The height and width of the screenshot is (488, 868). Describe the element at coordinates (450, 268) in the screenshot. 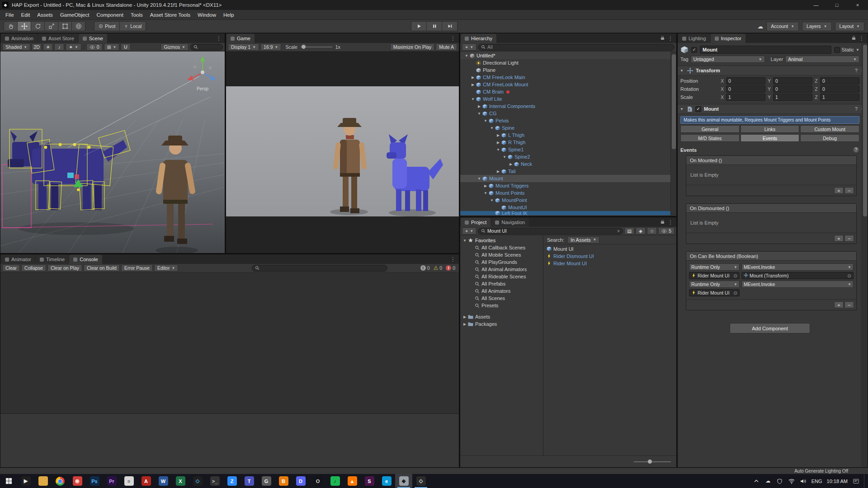

I see `error-count-badge: !0` at that location.